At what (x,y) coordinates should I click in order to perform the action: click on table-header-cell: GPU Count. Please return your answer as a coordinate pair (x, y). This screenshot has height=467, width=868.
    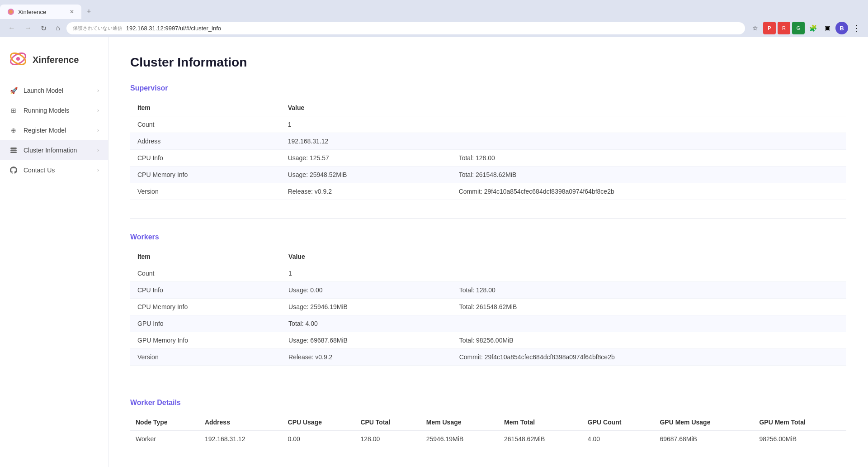
    Looking at the image, I should click on (618, 423).